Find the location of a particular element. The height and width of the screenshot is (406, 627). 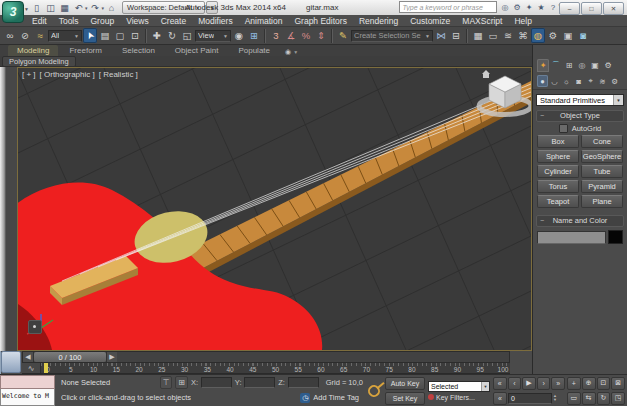

go-to-end-button: » is located at coordinates (558, 384).